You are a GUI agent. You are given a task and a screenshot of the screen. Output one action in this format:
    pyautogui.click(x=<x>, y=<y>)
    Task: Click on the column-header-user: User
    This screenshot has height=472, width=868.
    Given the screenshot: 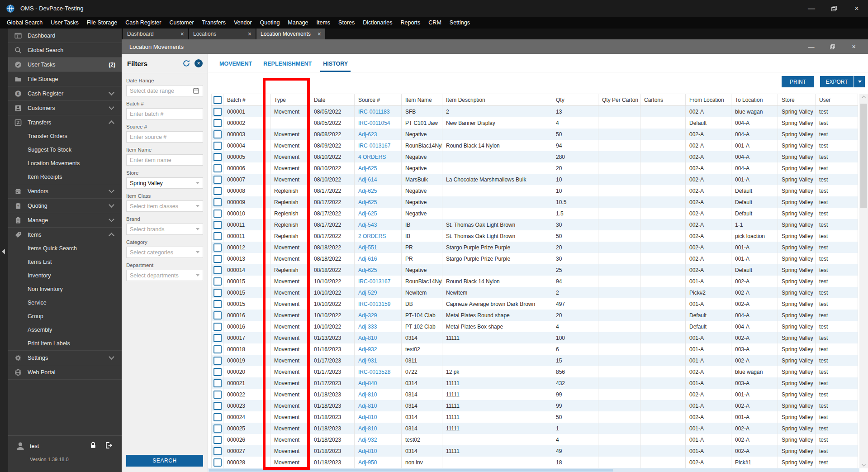 What is the action you would take?
    pyautogui.click(x=837, y=100)
    